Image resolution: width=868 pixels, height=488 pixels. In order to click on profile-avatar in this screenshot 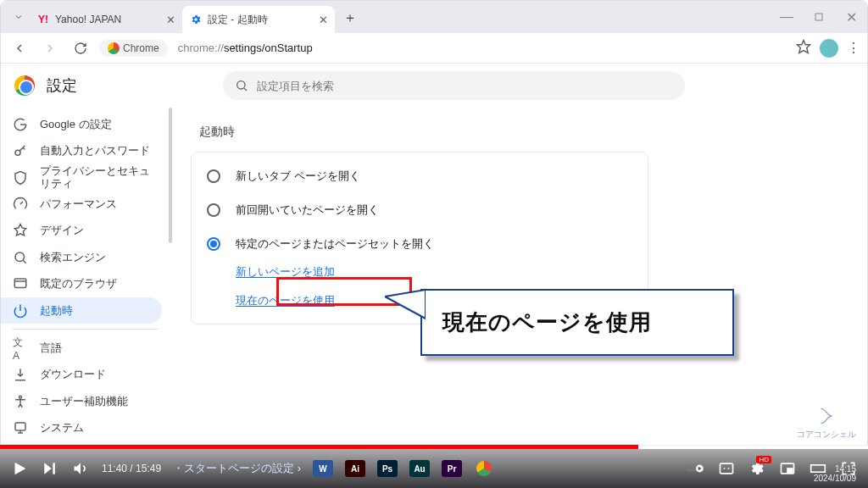, I will do `click(829, 48)`.